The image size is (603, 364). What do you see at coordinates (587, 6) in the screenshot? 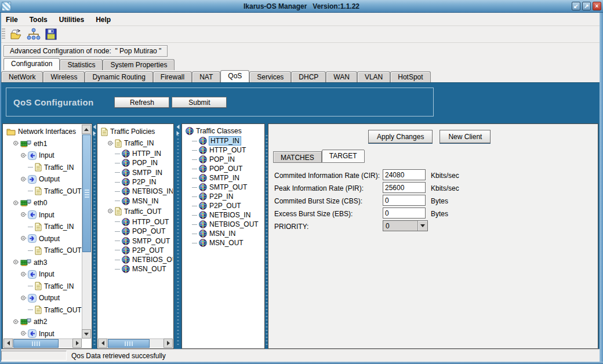
I see `maximize-button: ↗` at bounding box center [587, 6].